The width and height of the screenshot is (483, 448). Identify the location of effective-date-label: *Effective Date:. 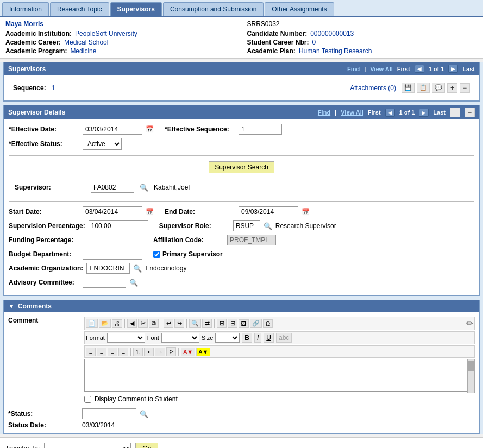
(44, 129).